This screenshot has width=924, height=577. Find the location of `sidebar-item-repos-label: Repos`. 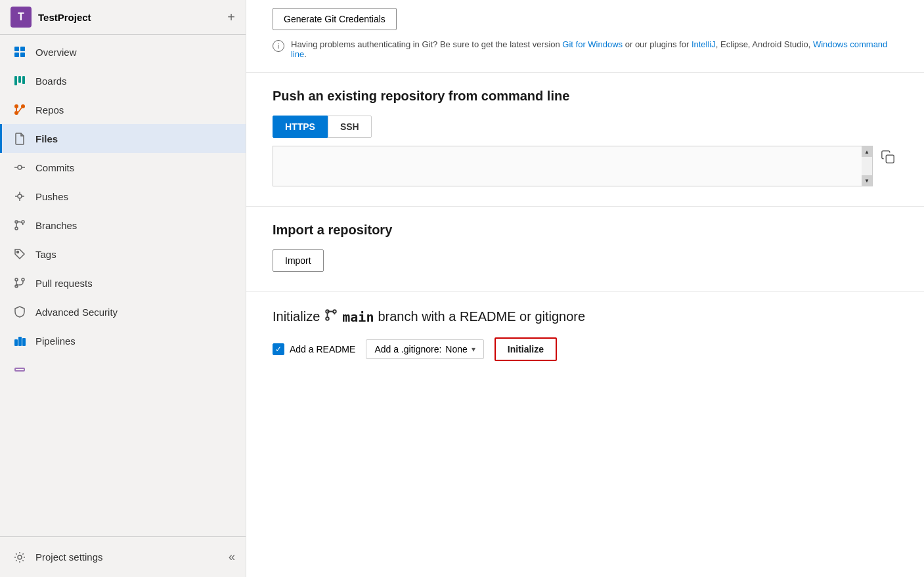

sidebar-item-repos-label: Repos is located at coordinates (50, 110).